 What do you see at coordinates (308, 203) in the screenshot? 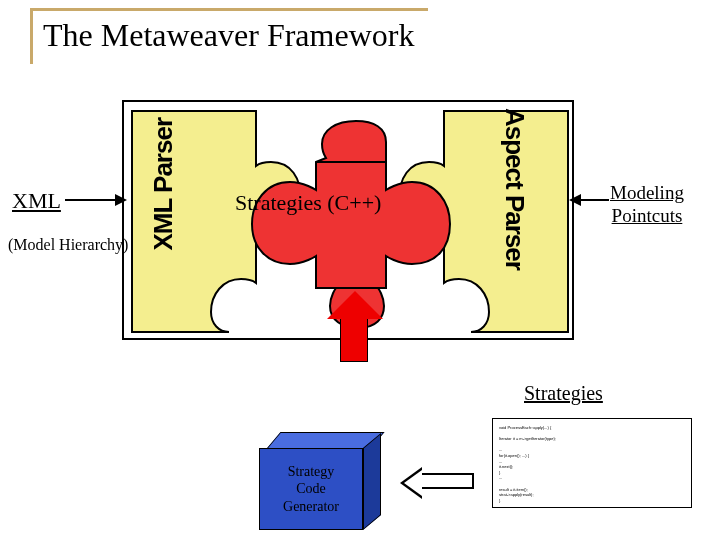
I see `strategies-cpp-label: Strategies (C++)` at bounding box center [308, 203].